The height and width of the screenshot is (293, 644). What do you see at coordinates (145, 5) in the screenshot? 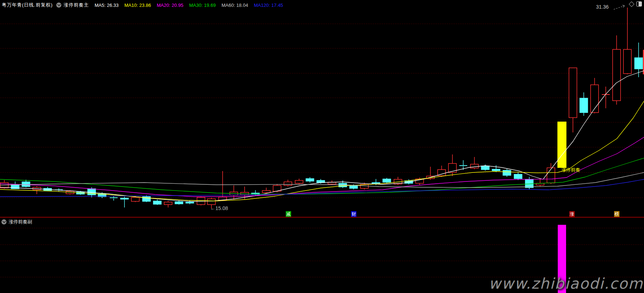
I see `chart-header: 粤万年青(日线.前复权) 涨停前奏主 MA5: 26.33MA10: 23.86…` at bounding box center [145, 5].